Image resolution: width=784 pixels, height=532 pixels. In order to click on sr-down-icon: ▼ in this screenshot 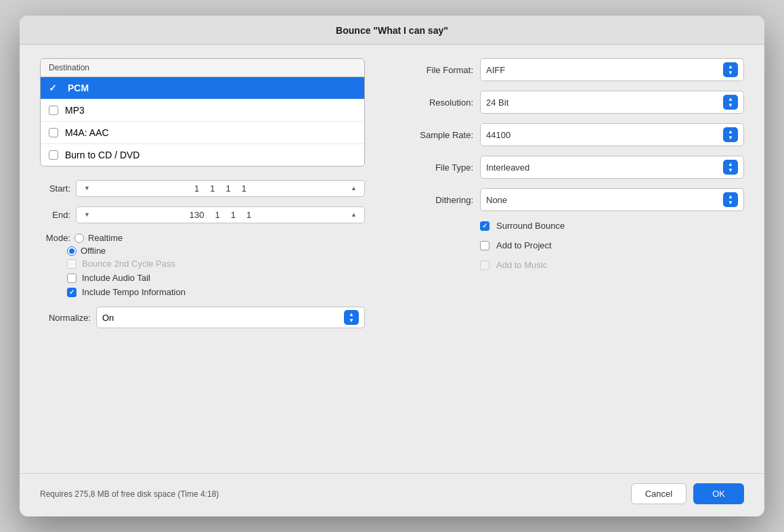, I will do `click(731, 138)`.